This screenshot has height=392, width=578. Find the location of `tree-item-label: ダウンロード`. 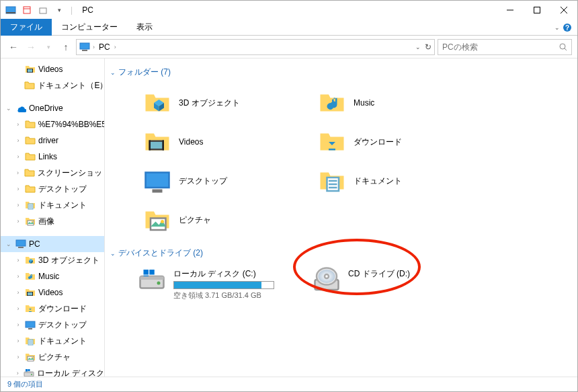

tree-item-label: ダウンロード is located at coordinates (63, 309).